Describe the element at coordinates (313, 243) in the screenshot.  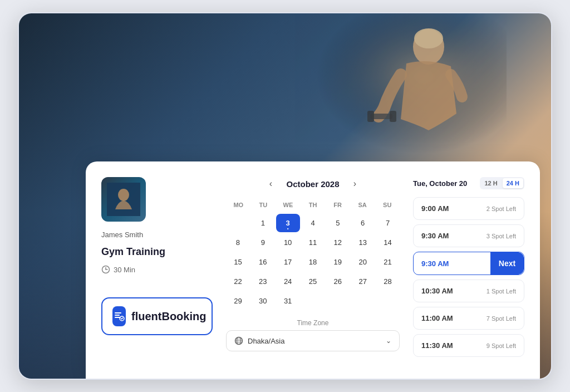
I see `cal-day-11: 11` at that location.